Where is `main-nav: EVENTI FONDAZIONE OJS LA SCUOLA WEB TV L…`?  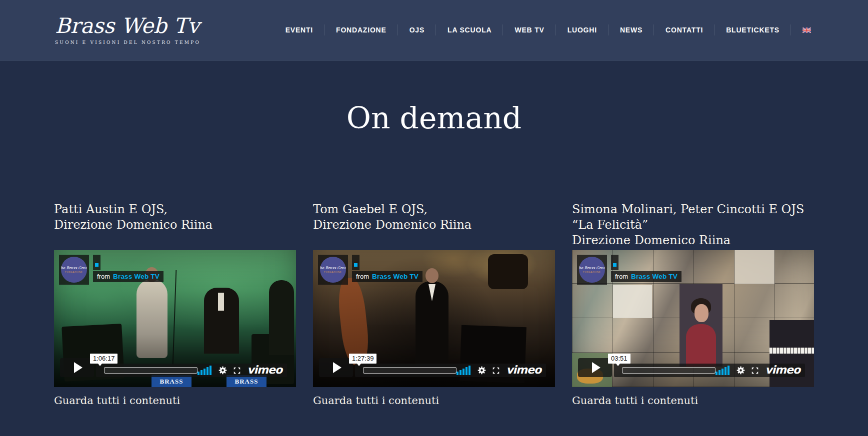 main-nav: EVENTI FONDAZIONE OJS LA SCUOLA WEB TV L… is located at coordinates (548, 30).